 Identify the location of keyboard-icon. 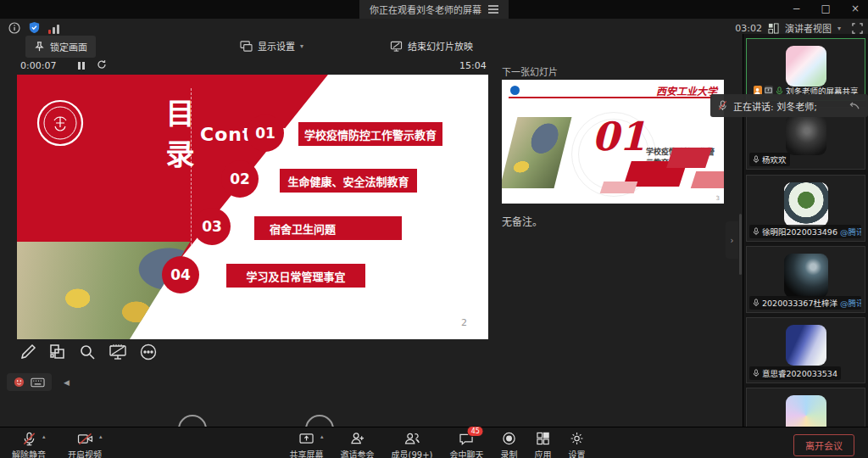
(37, 383).